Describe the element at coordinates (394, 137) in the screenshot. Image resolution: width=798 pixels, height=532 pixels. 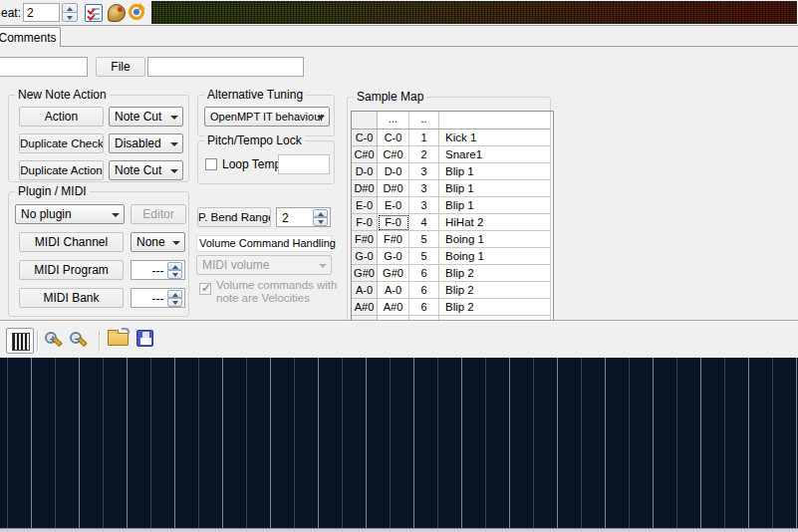
I see `mapped-note-cell: C-0` at that location.